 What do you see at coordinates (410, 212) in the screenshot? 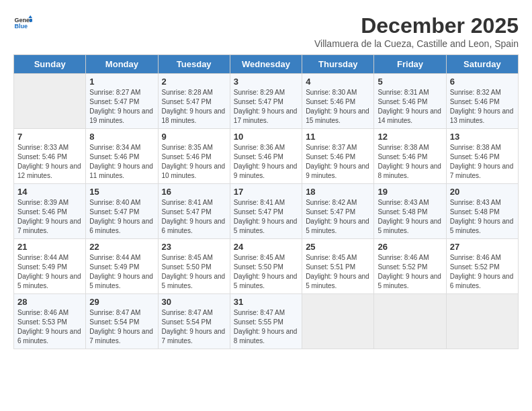
I see `day-cell: 19Sunrise: 8:43 AMSunset: 5:48 PMDayligh…` at bounding box center [410, 212].